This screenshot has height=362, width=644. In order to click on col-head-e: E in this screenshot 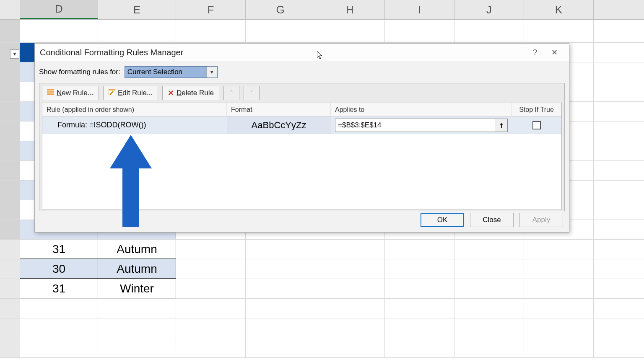, I will do `click(137, 10)`.